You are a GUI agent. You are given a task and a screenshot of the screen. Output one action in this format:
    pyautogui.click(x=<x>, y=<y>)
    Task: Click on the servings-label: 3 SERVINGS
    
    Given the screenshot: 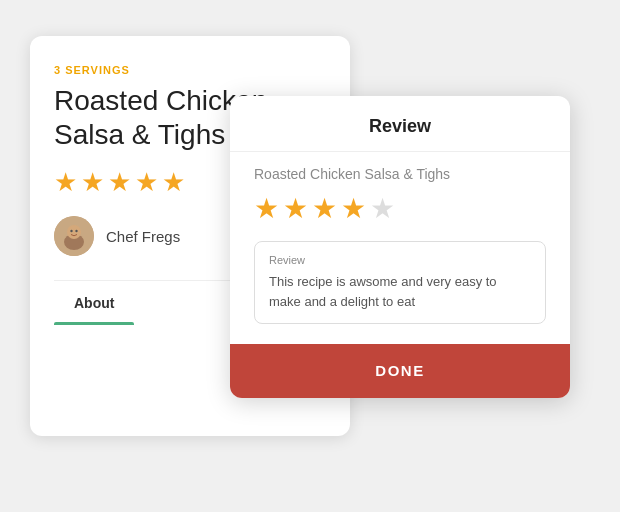 What is the action you would take?
    pyautogui.click(x=190, y=70)
    